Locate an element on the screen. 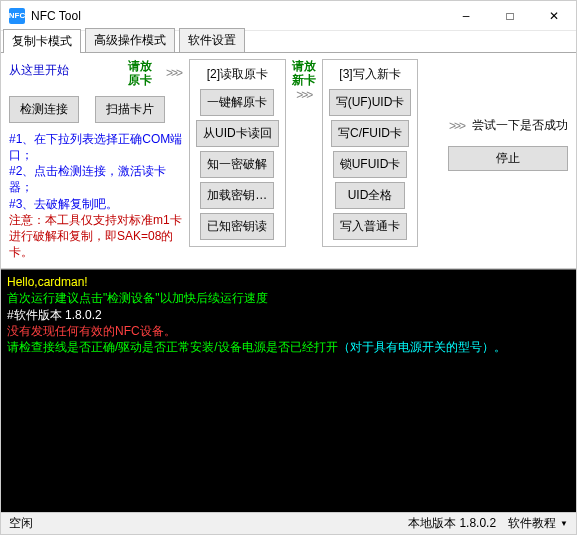 The height and width of the screenshot is (535, 577). instr-line-2: #2、点击检测连接，激活读卡器； is located at coordinates (96, 179).